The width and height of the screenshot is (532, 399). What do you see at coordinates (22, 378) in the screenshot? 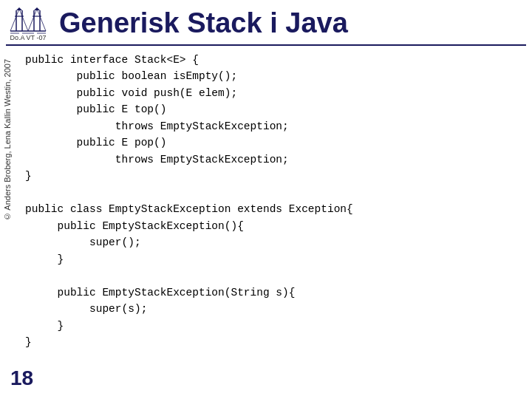
I see `slide-number: 18` at bounding box center [22, 378].